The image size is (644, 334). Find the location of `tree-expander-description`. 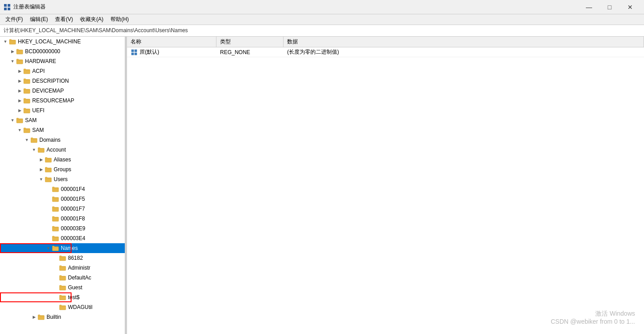

tree-expander-description is located at coordinates (20, 81).